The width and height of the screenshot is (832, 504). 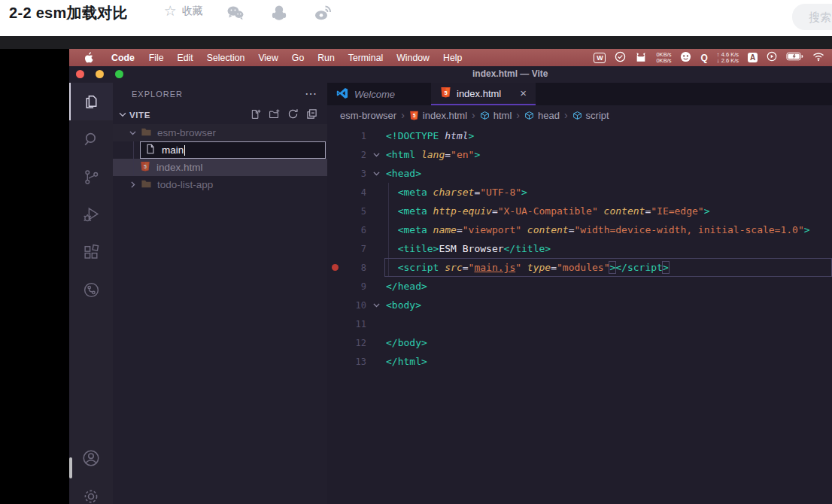 I want to click on tab-index-html: 5 index.html ×, so click(x=483, y=94).